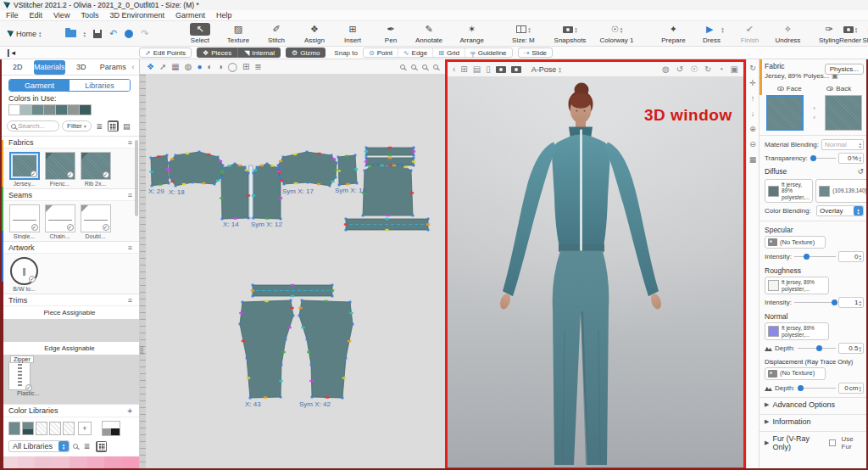 The height and width of the screenshot is (470, 868). Describe the element at coordinates (39, 446) in the screenshot. I see `library-select: All Libraries` at that location.